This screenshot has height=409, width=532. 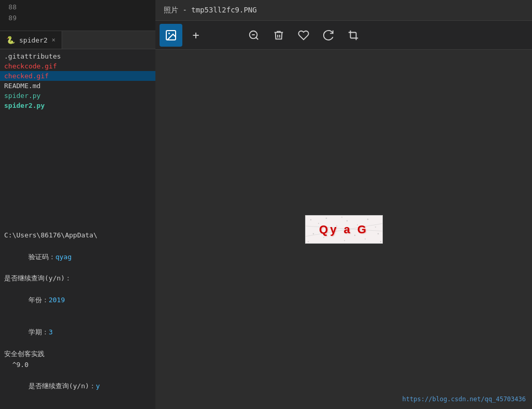 I want to click on terminal-line-score1: ^9.0, so click(x=78, y=365).